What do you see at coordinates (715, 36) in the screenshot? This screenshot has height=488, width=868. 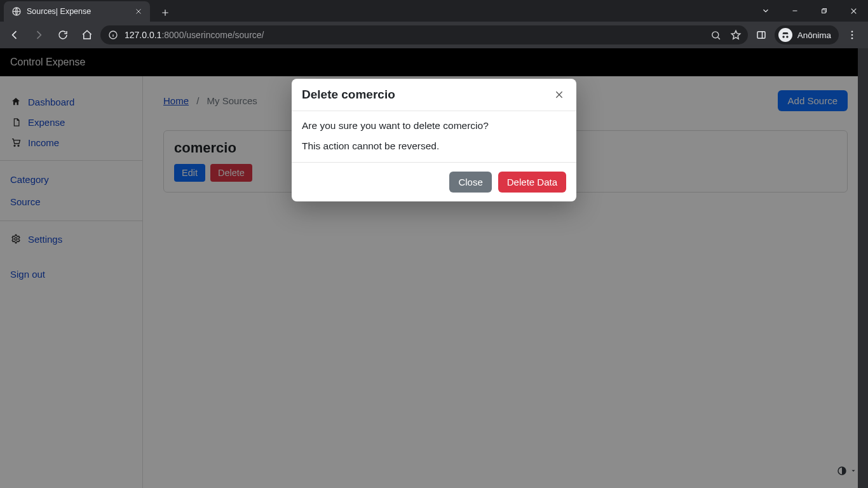 I see `zoom-icon` at bounding box center [715, 36].